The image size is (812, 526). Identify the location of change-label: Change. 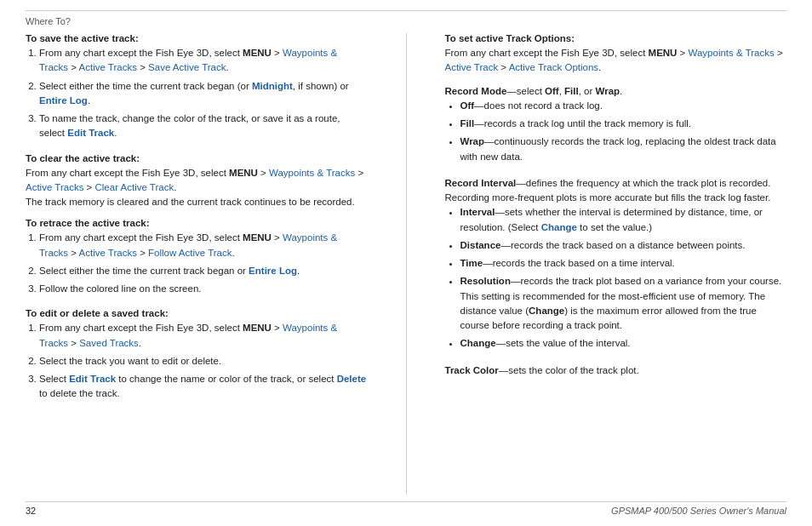
(478, 343).